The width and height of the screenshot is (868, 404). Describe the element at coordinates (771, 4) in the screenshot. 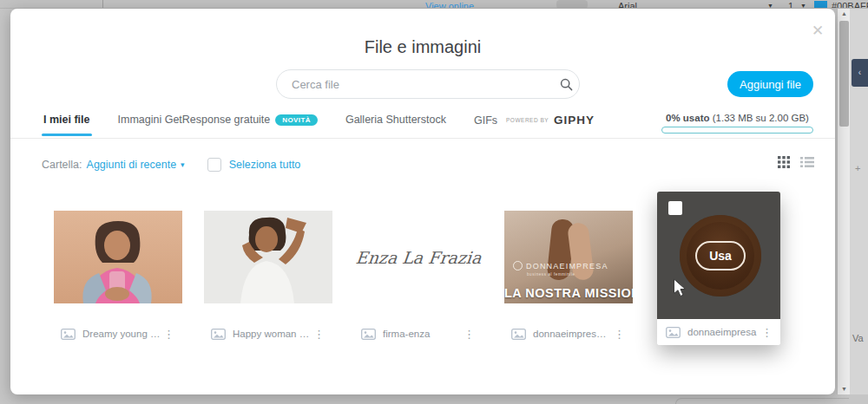

I see `font-family-caret-icon: ▼` at that location.